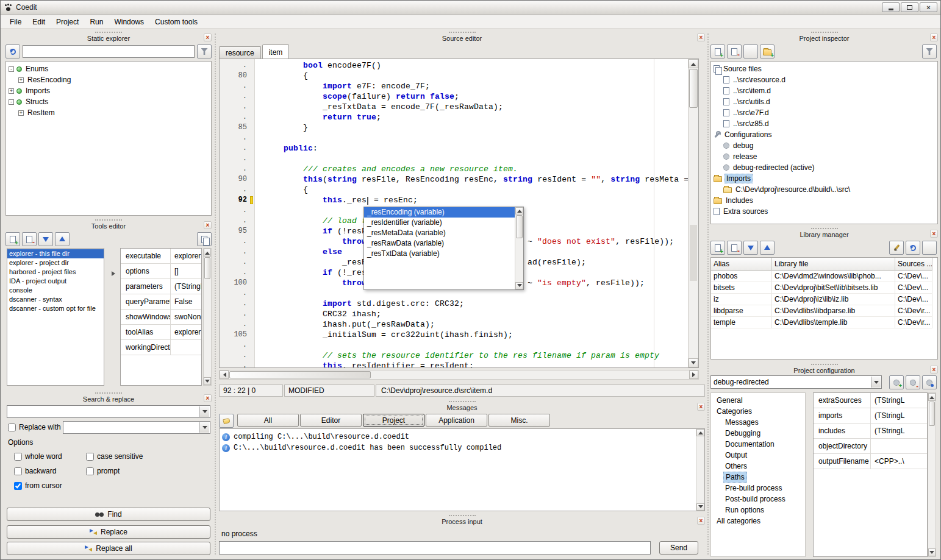  What do you see at coordinates (825, 211) in the screenshot?
I see `tree-item-extra-sources: Extra sources` at bounding box center [825, 211].